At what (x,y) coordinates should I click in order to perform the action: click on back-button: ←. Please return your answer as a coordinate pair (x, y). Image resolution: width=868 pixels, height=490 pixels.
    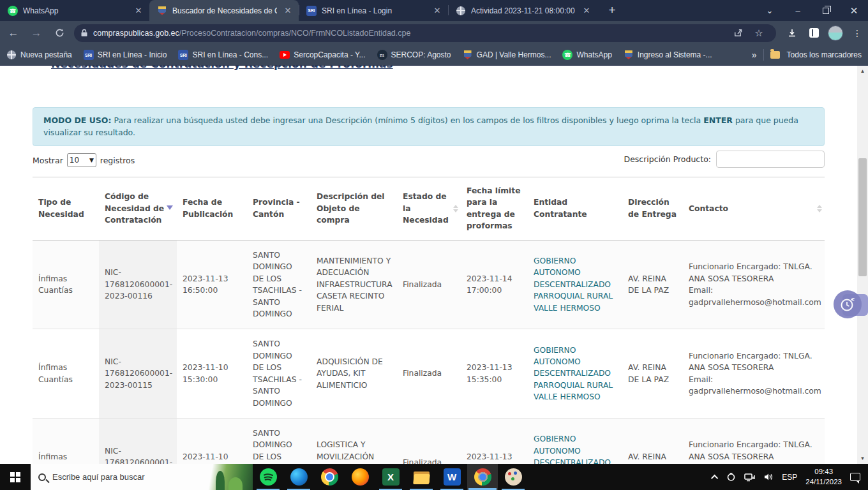
    Looking at the image, I should click on (13, 33).